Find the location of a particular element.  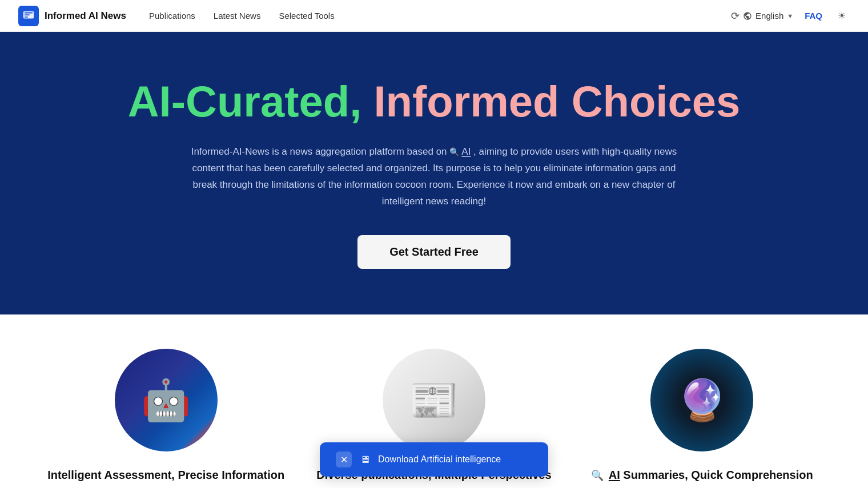

ai-text: AI is located at coordinates (466, 152).